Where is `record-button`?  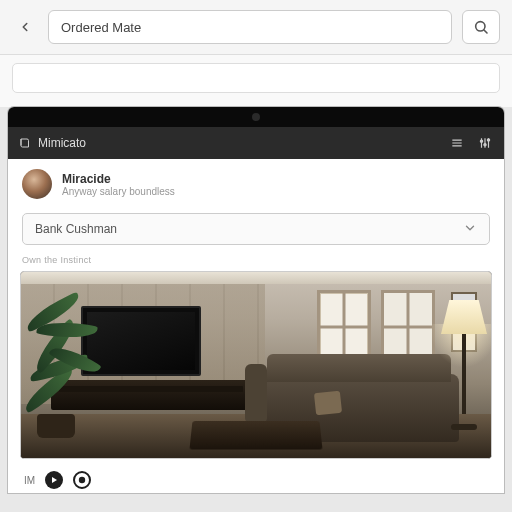 record-button is located at coordinates (82, 480).